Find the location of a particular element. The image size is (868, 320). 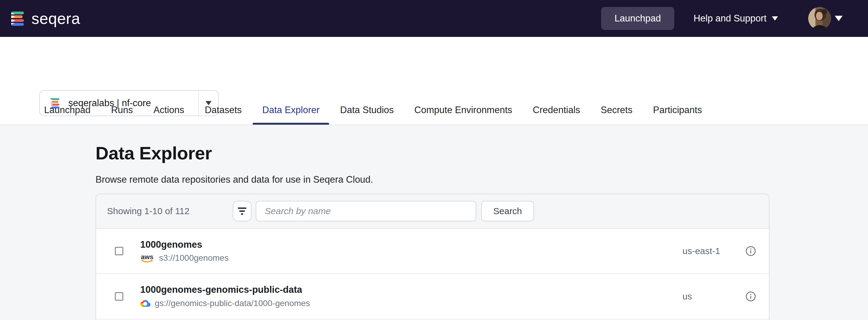

bucket-uri-line: aws s3://1000genomes is located at coordinates (411, 258).